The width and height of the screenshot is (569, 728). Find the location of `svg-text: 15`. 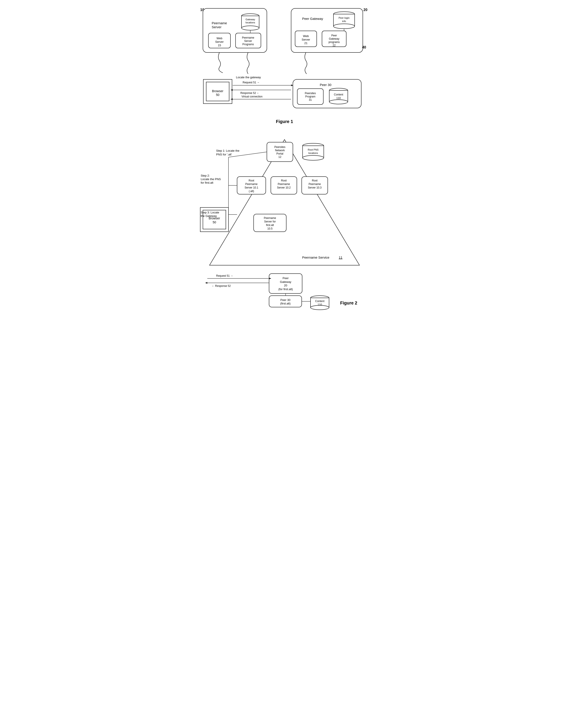

svg-text: 15 is located at coordinates (219, 45).